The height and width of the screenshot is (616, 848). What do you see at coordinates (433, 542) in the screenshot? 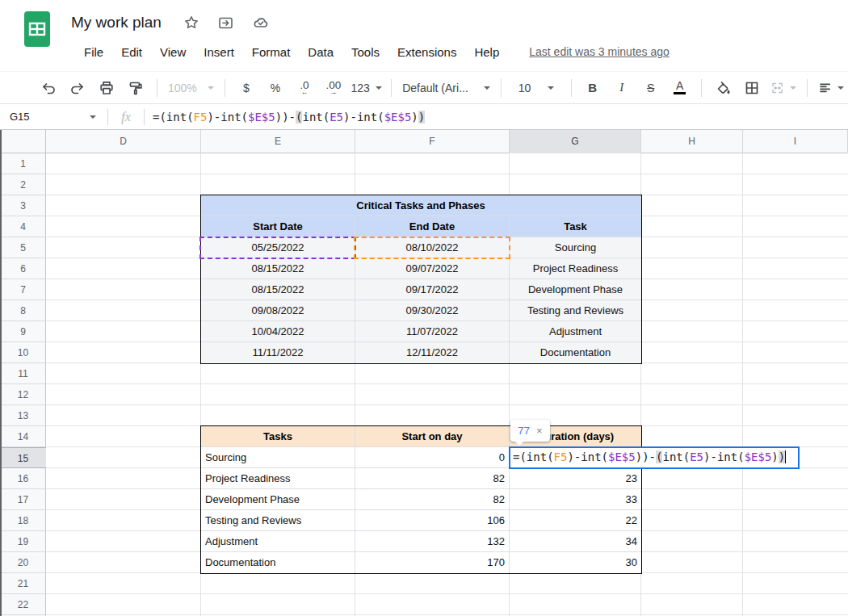
I see `cell: 132` at bounding box center [433, 542].